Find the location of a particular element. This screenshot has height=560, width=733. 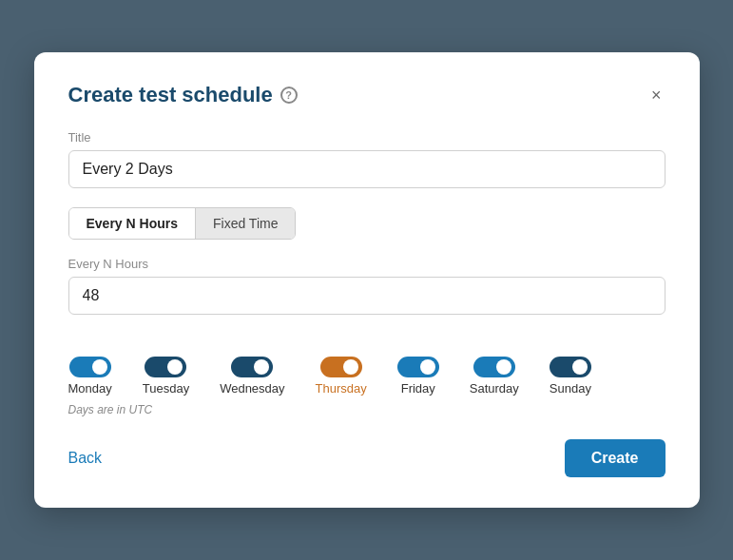

day-label-wednesday: Wednesday is located at coordinates (252, 388).